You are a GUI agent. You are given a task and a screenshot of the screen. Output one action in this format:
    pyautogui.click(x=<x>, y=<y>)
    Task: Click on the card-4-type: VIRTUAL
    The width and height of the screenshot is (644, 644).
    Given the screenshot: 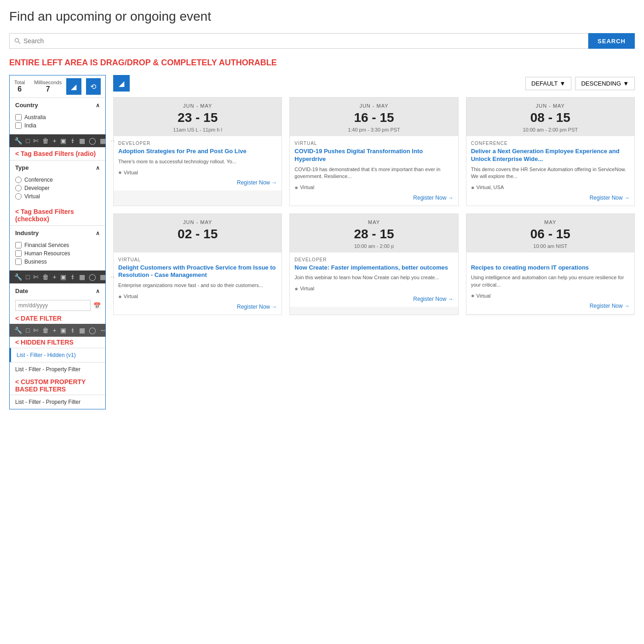 What is the action you would take?
    pyautogui.click(x=198, y=259)
    